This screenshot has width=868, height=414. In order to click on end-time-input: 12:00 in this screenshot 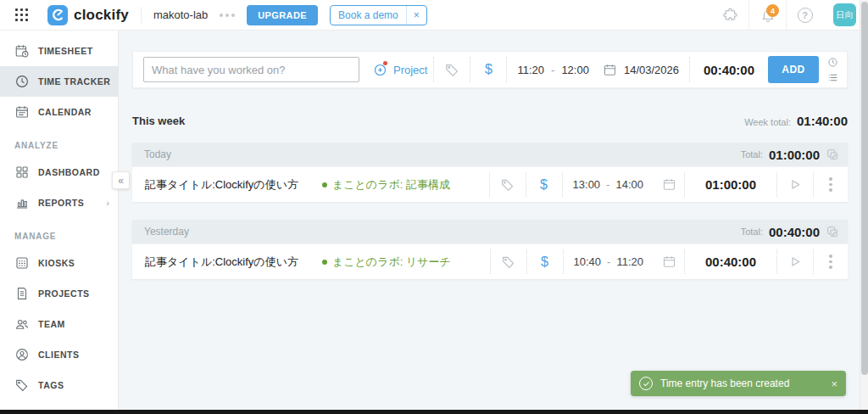, I will do `click(575, 70)`.